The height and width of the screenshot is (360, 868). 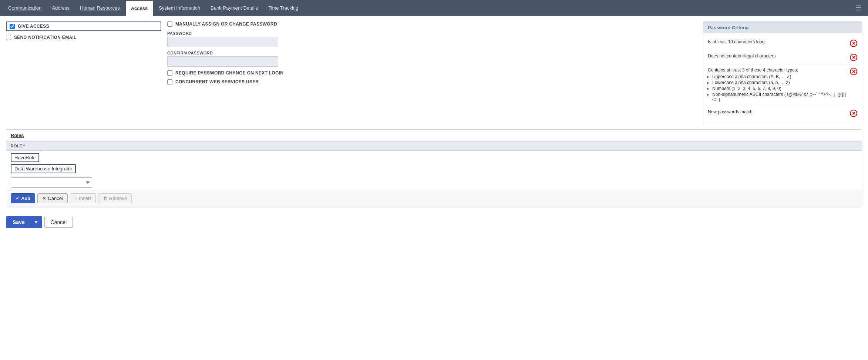 I want to click on criteria-body: Is at least 10 characters long ✕ Does no…, so click(x=783, y=78).